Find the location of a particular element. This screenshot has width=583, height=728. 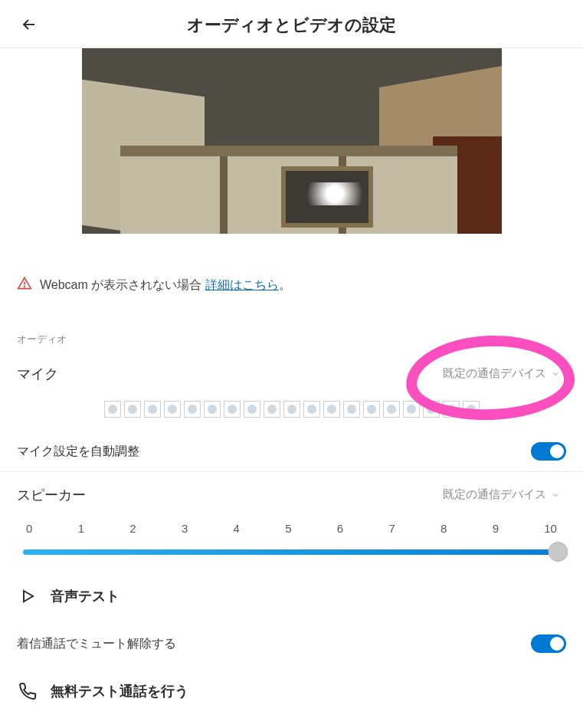

slider-tick: 3 is located at coordinates (185, 529).